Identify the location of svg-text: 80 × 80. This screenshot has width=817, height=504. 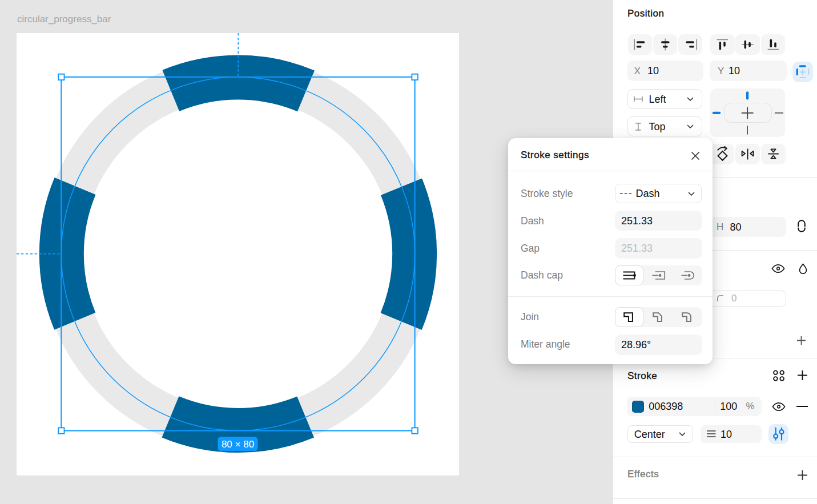
(238, 444).